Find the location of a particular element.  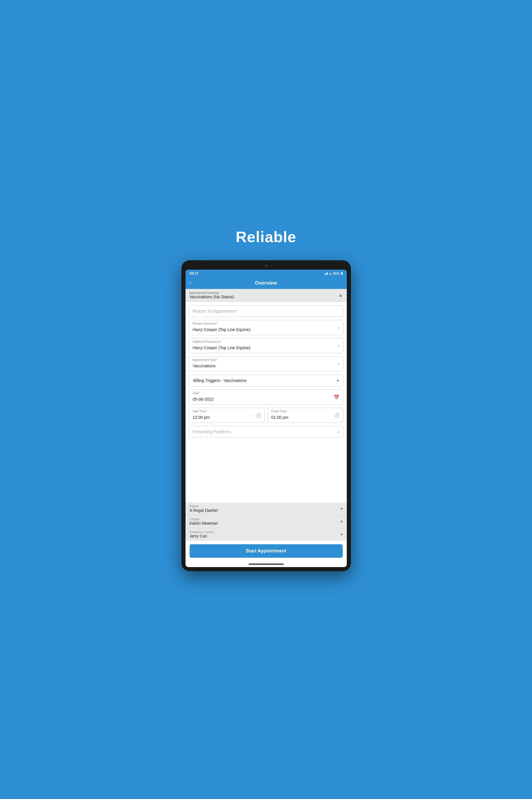

reason-placeholder: Reason for Appointment is located at coordinates (214, 311).